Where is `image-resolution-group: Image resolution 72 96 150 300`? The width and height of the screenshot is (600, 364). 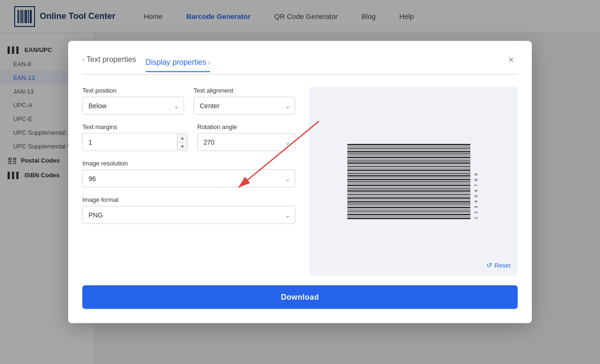 image-resolution-group: Image resolution 72 96 150 300 is located at coordinates (189, 174).